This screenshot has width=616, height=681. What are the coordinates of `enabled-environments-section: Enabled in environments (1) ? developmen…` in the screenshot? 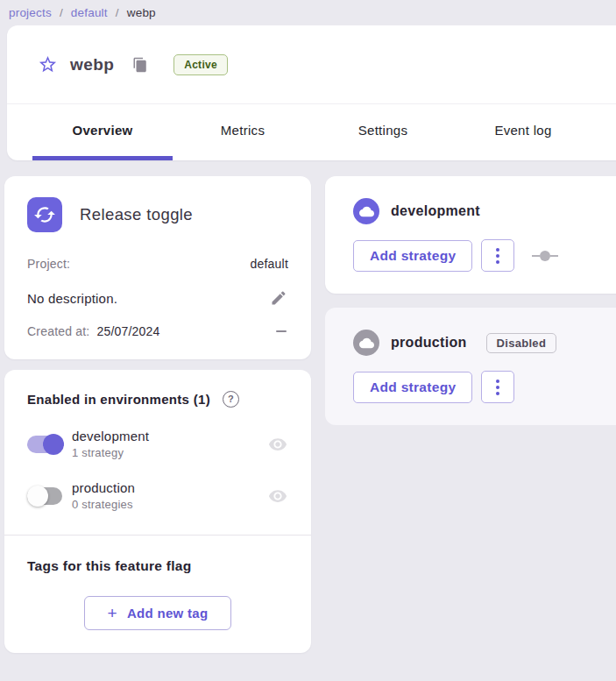 It's located at (158, 452).